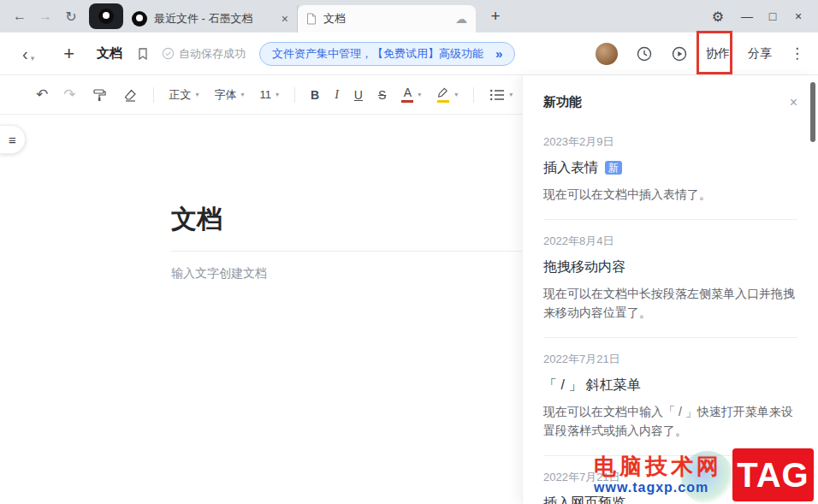  Describe the element at coordinates (204, 54) in the screenshot. I see `autosave-status: 自动保存成功` at that location.